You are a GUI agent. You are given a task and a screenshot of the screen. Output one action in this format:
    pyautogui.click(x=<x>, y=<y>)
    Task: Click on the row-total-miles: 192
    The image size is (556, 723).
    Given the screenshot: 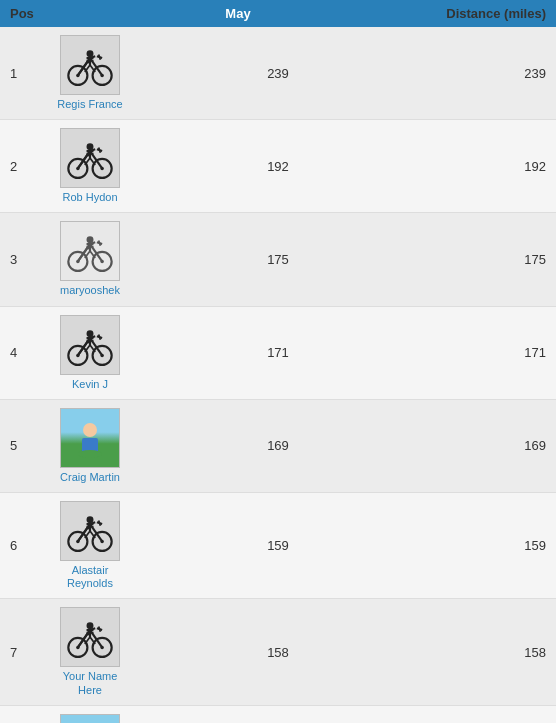 What is the action you would take?
    pyautogui.click(x=486, y=166)
    